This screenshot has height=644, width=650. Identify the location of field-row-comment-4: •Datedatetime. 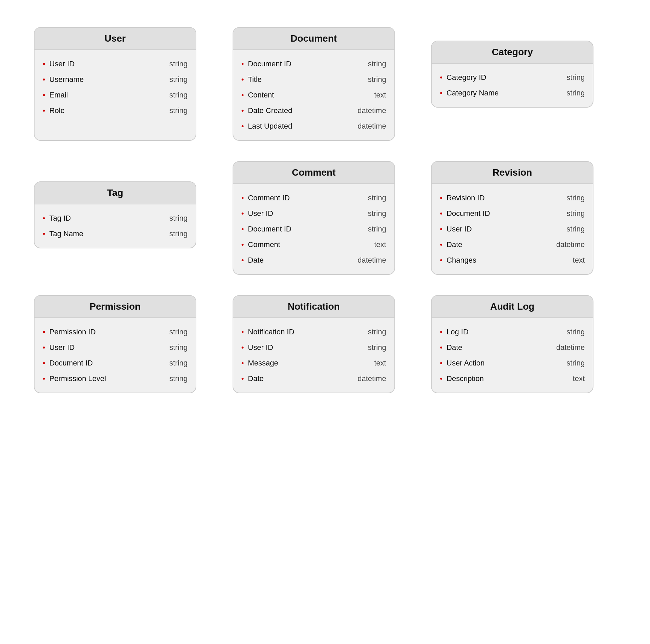
(314, 260).